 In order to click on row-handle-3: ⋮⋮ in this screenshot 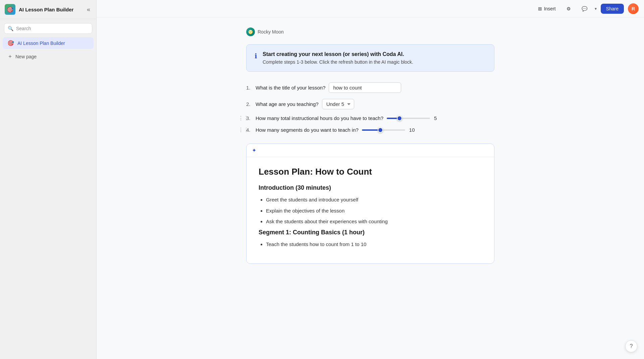, I will do `click(244, 118)`.